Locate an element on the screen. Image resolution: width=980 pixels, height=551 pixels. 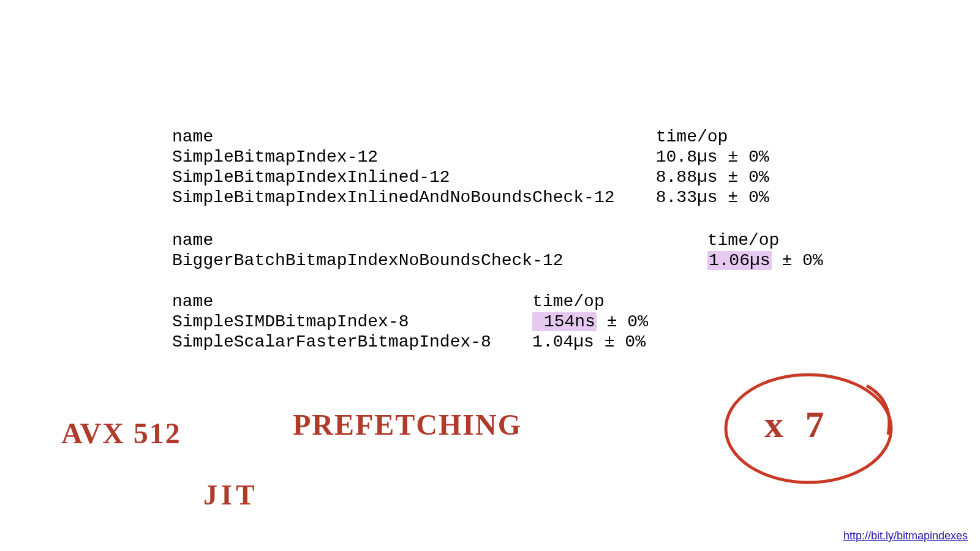
highlighted-value: 1.06µs is located at coordinates (740, 261).